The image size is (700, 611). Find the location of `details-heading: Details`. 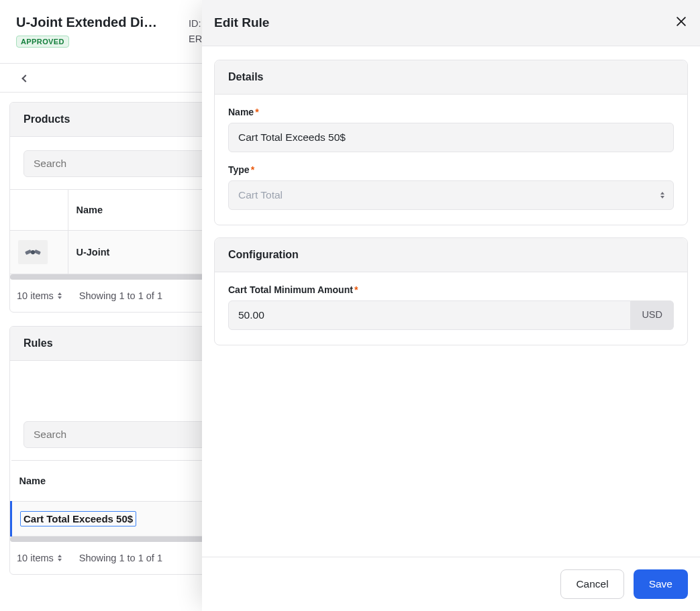

details-heading: Details is located at coordinates (451, 78).